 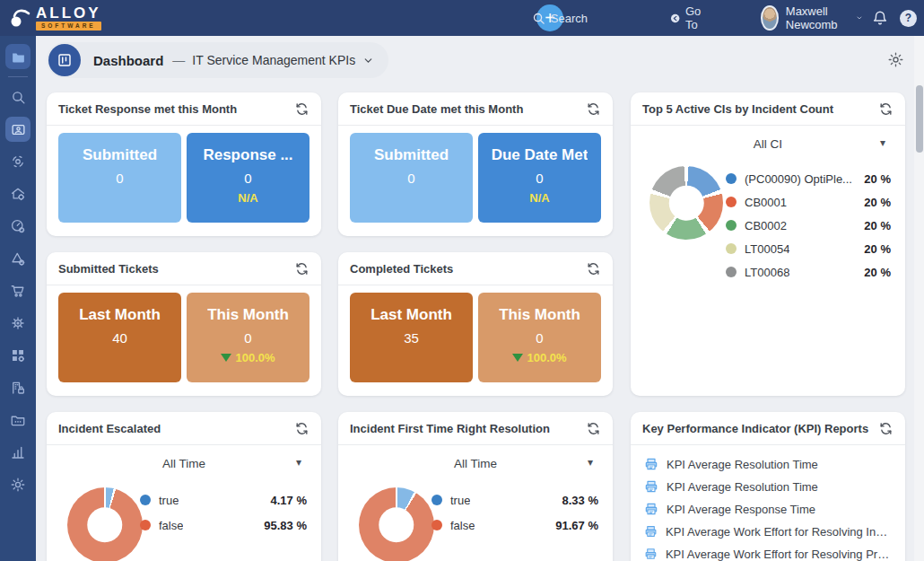 I want to click on sidebar-item-purchasing, so click(x=18, y=291).